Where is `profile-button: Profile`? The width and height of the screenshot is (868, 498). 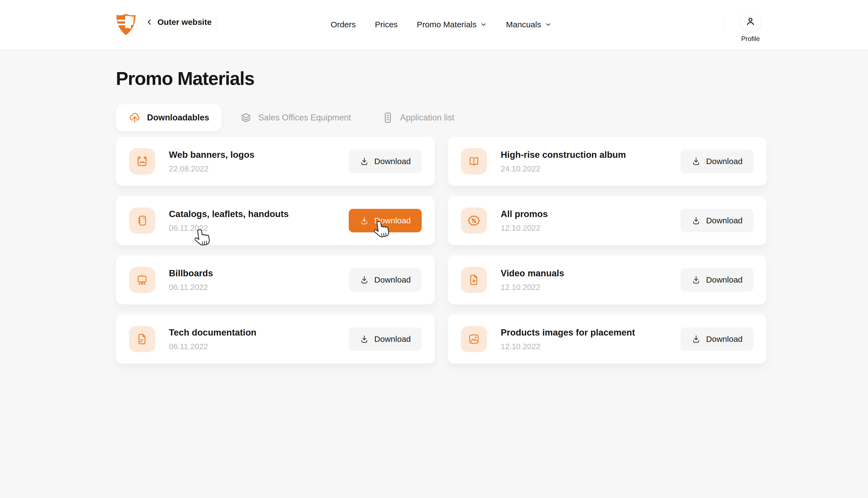
profile-button: Profile is located at coordinates (751, 27).